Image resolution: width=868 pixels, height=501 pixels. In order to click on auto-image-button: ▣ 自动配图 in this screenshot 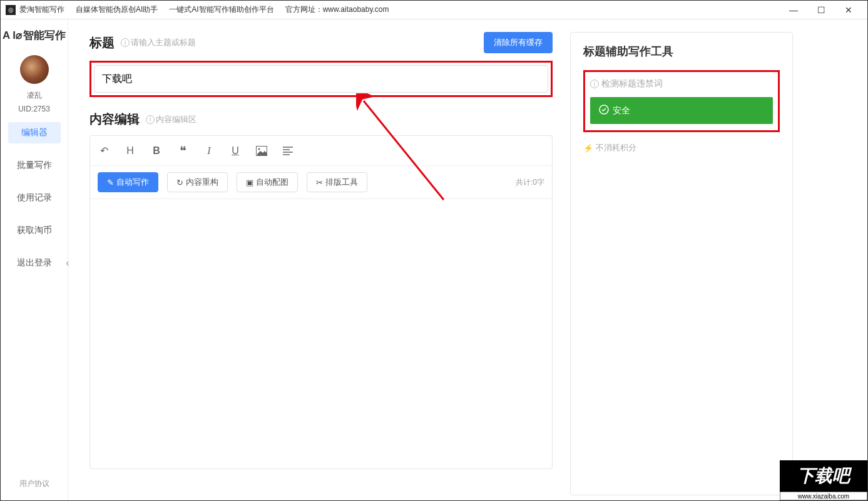, I will do `click(267, 182)`.